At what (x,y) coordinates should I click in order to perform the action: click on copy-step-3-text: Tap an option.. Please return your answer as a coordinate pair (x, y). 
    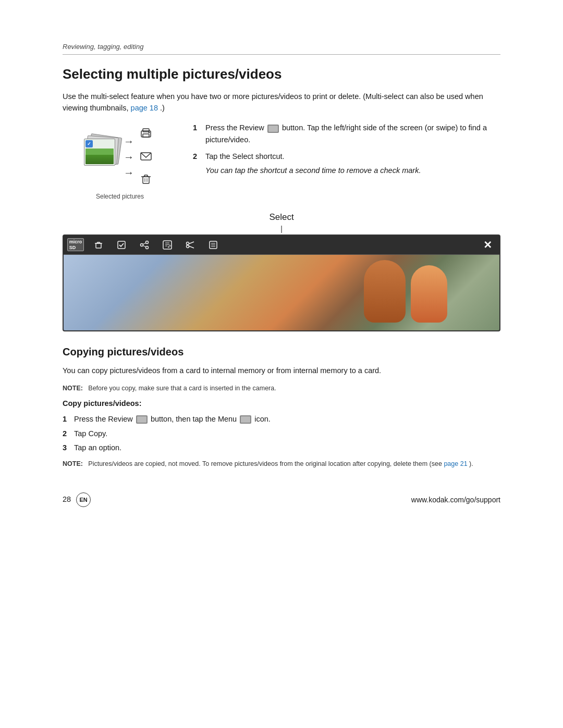
    Looking at the image, I should click on (98, 448).